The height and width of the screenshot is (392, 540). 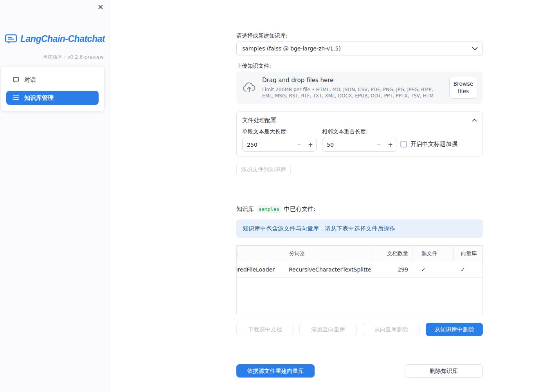 I want to click on add-to-vector-store-button: 添加至向量库, so click(x=328, y=329).